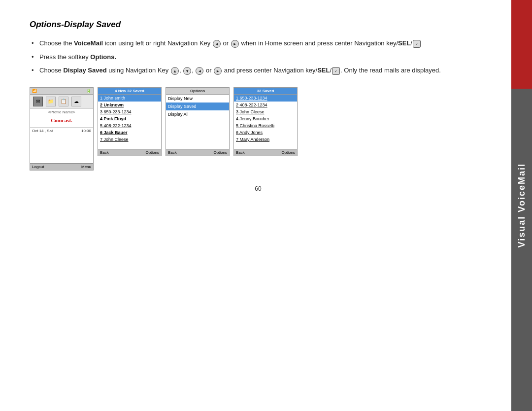 This screenshot has width=532, height=411. What do you see at coordinates (266, 126) in the screenshot?
I see `screen4-item-5: 5 Christina Rossetti` at bounding box center [266, 126].